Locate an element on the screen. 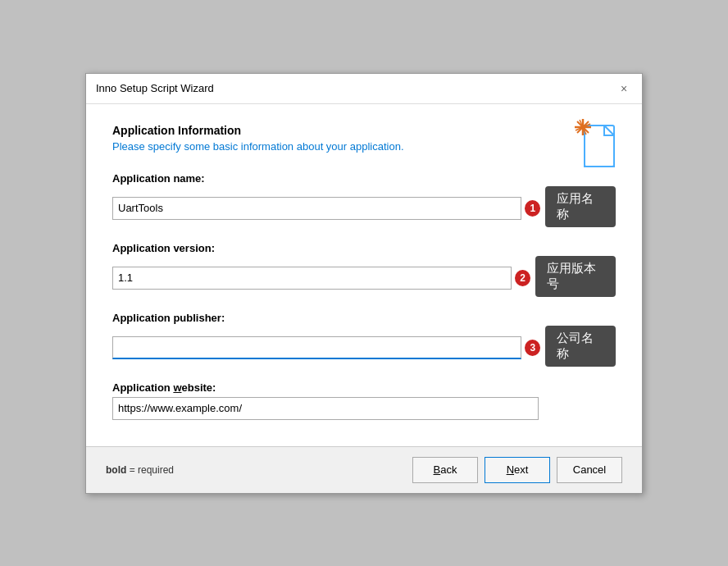  app-version-label: Application version: is located at coordinates (364, 248).